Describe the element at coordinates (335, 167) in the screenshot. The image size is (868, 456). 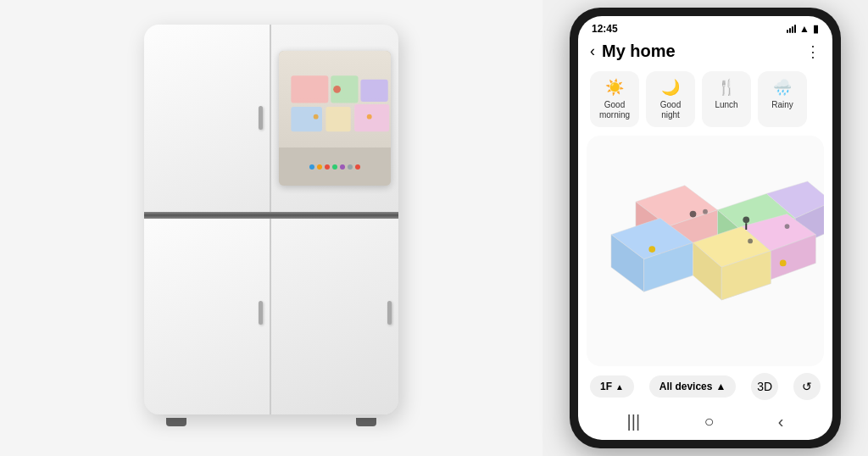
I see `dot-green` at that location.